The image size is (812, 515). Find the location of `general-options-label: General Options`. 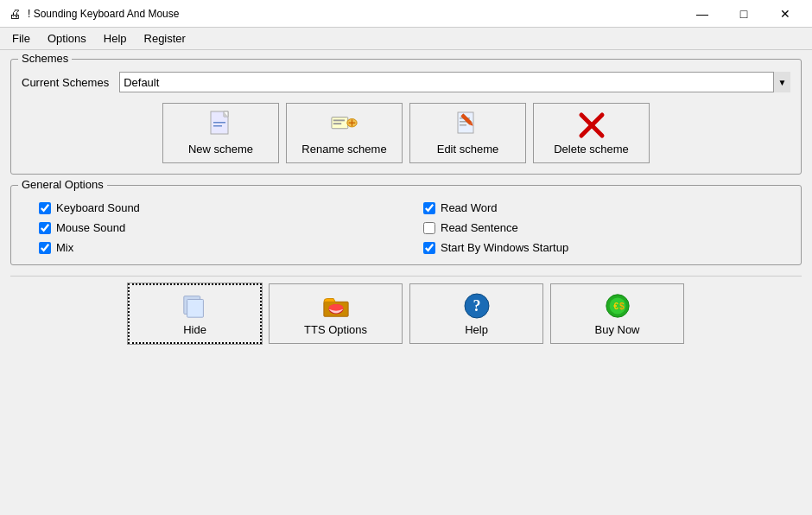

general-options-label: General Options is located at coordinates (62, 185).